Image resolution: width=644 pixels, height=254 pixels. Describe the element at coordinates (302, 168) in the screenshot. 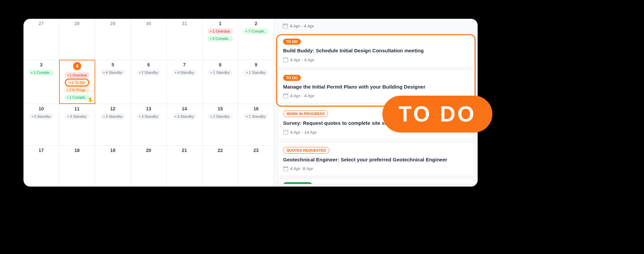

I see `date-range-text: 4 Apr -8 Apr` at that location.